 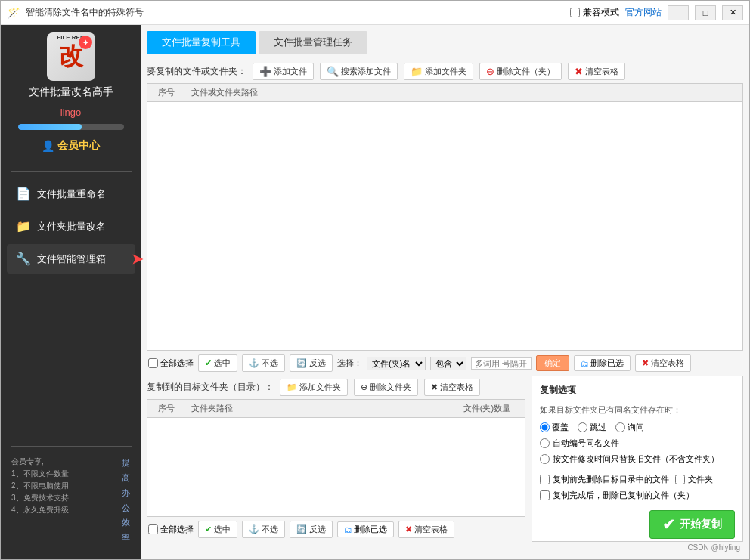 I want to click on overwrite-radio: 覆盖, so click(x=554, y=428).